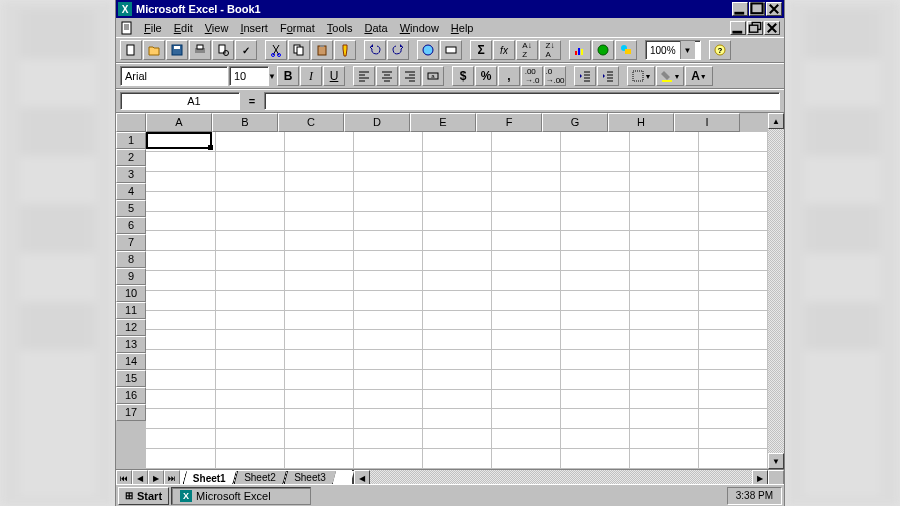 The width and height of the screenshot is (900, 506). Describe the element at coordinates (180, 419) in the screenshot. I see `cell-A15` at that location.